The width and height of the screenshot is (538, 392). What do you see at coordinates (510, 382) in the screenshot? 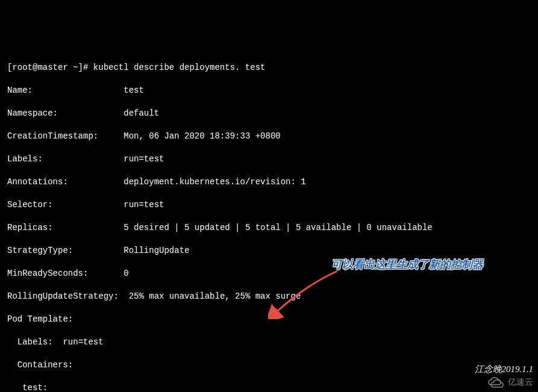
I see `watermark: 亿速云` at bounding box center [510, 382].